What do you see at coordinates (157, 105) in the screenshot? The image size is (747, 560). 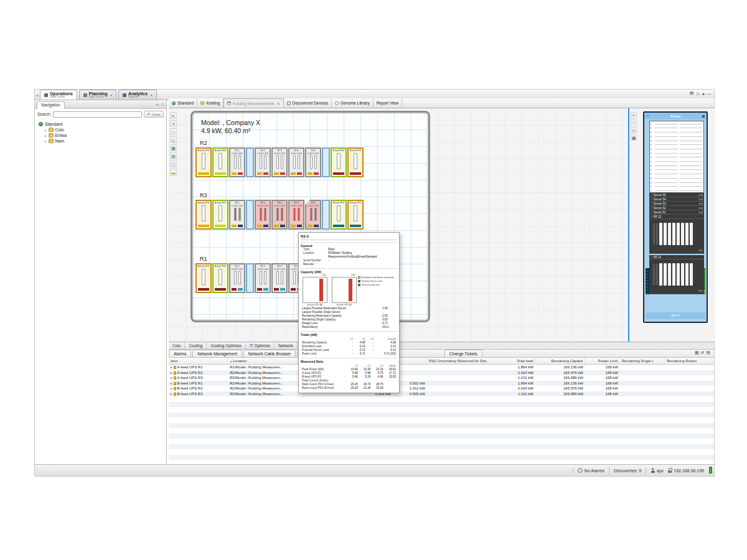 I see `minimize-panel-icon: ▭` at bounding box center [157, 105].